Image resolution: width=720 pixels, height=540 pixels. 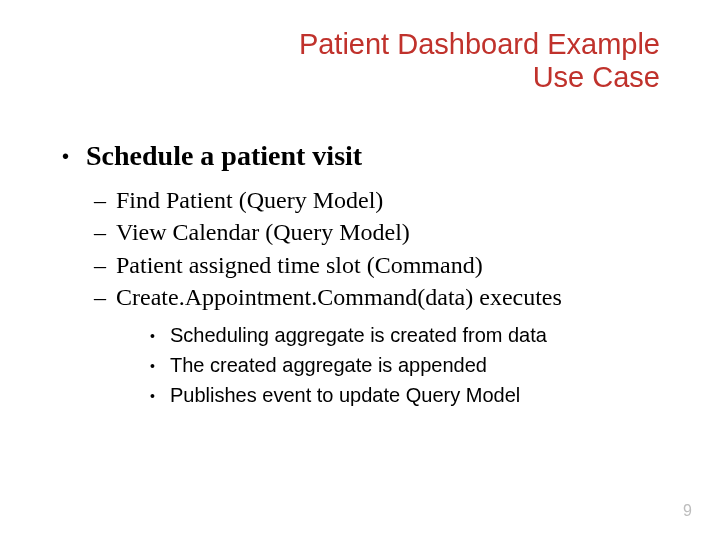 What do you see at coordinates (415, 365) in the screenshot?
I see `subsub-list: • Scheduling aggregate is created from d…` at bounding box center [415, 365].